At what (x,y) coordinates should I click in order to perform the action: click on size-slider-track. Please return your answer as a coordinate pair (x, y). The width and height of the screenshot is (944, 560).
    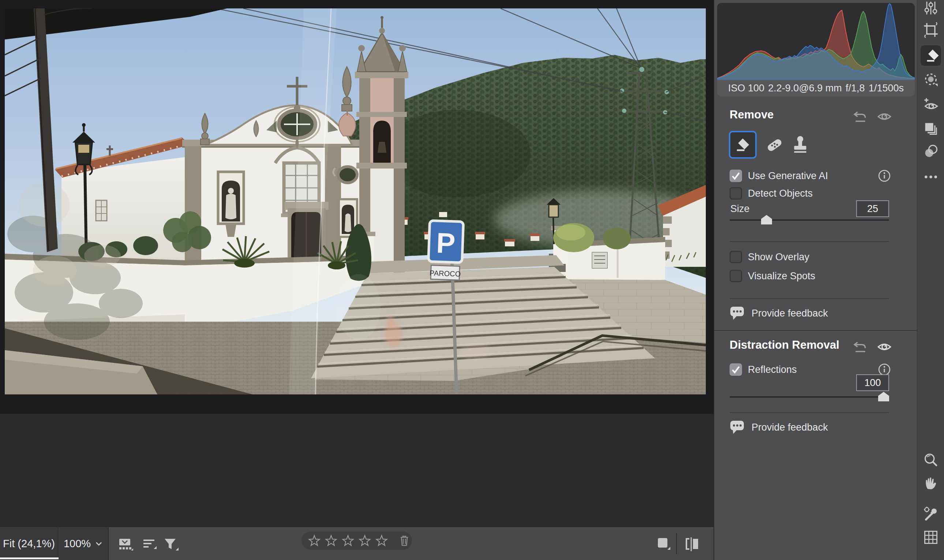
    Looking at the image, I should click on (810, 220).